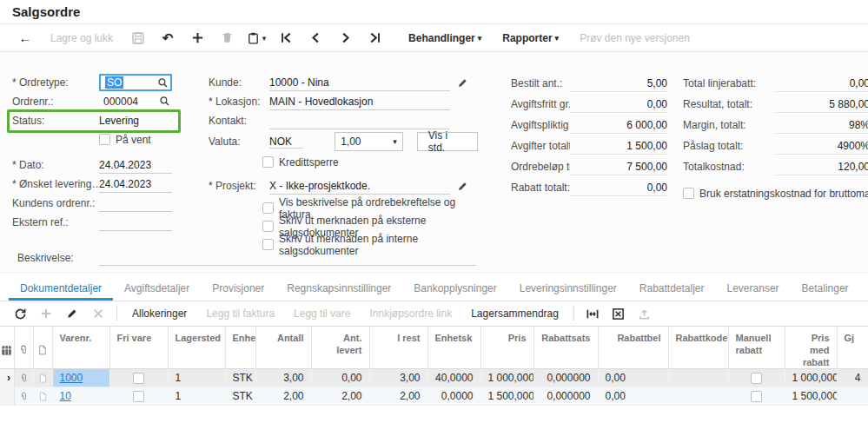 The height and width of the screenshot is (423, 868). Describe the element at coordinates (360, 186) in the screenshot. I see `prosjekt-input: X - Ikke-prosjektkode.` at that location.